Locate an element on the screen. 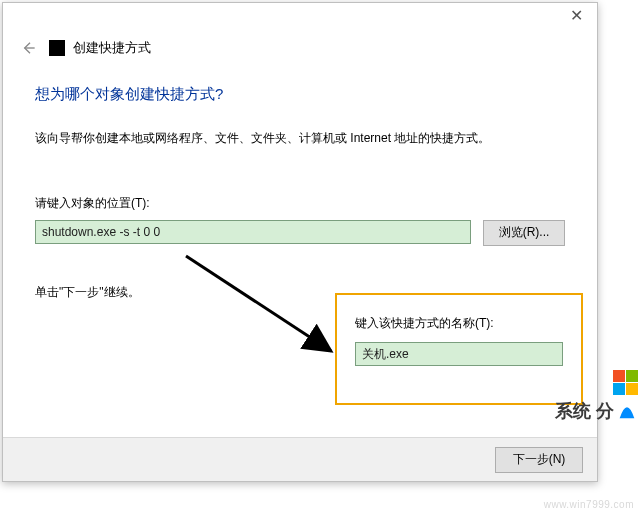 The image size is (640, 512). back-arrow-icon is located at coordinates (28, 48).